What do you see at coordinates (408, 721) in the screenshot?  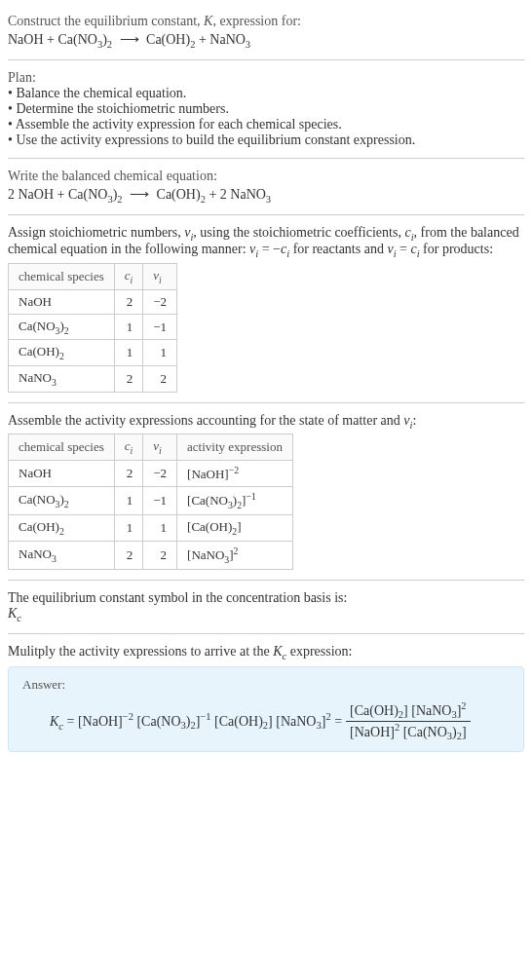 I see `kc-fraction: [Ca(OH)2] [NaNO3]2 [NaOH]2 [Ca(NO3)2]` at bounding box center [408, 721].